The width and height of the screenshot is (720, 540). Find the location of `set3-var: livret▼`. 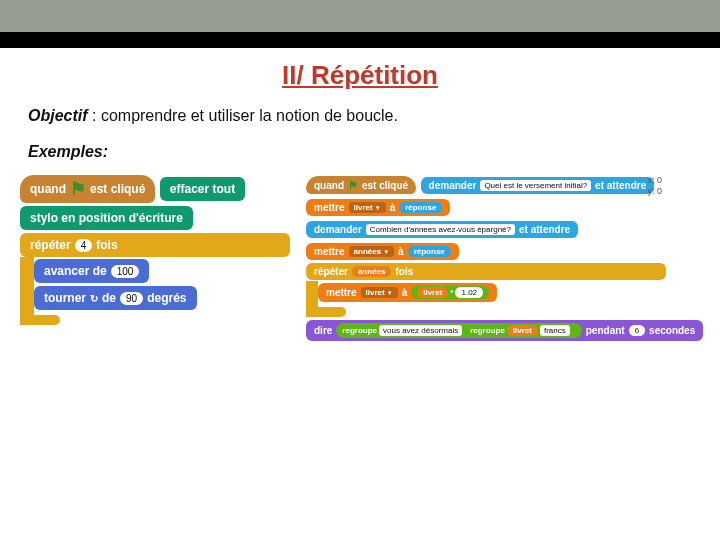

set3-var: livret▼ is located at coordinates (380, 292).